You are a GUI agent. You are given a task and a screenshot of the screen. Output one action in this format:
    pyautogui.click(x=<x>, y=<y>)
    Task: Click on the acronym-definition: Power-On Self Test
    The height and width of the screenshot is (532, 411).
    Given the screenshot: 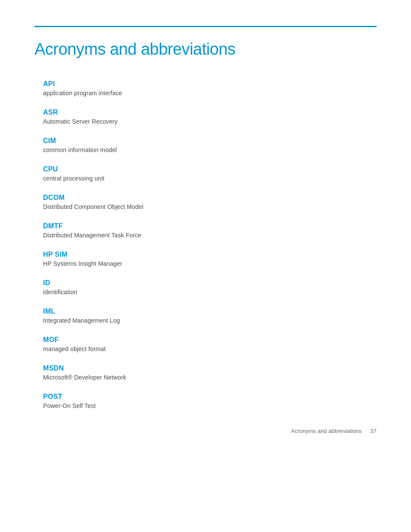 What is the action you would take?
    pyautogui.click(x=210, y=406)
    